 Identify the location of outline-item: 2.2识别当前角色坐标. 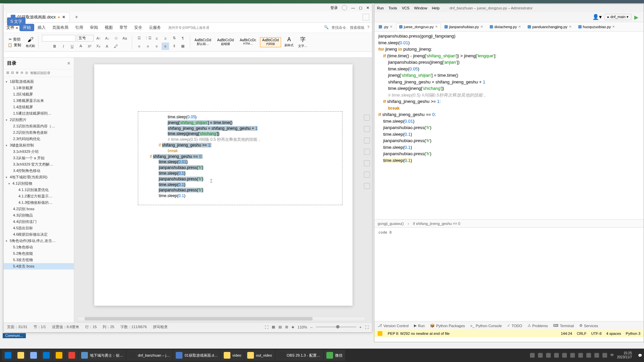
(39, 133).